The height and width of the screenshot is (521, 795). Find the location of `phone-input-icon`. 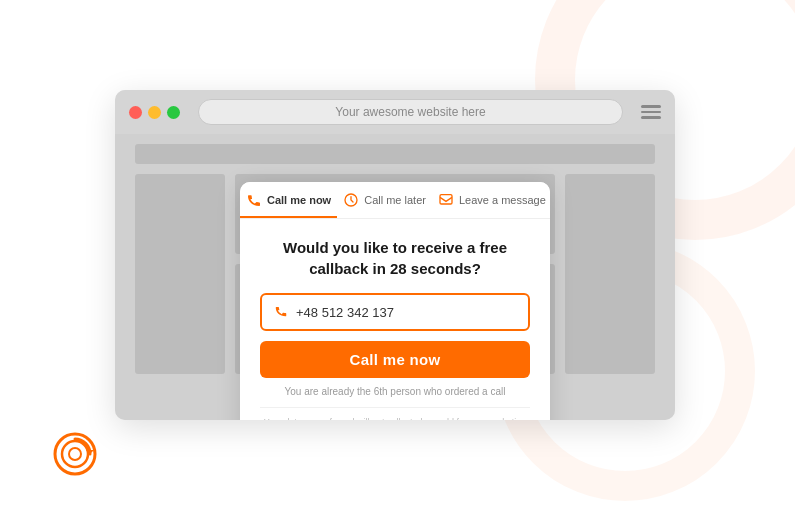

phone-input-icon is located at coordinates (281, 312).